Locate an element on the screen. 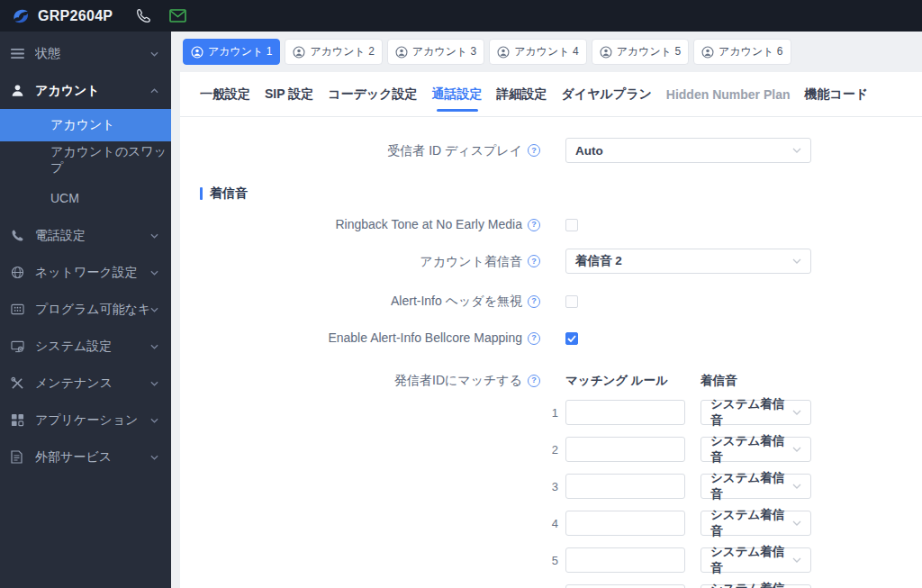 Image resolution: width=922 pixels, height=588 pixels. match-rule-row-2: 2 システム着信音 is located at coordinates (688, 449).